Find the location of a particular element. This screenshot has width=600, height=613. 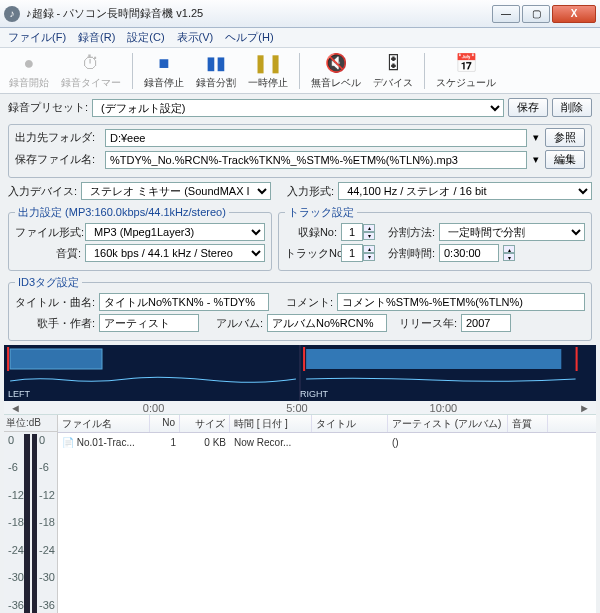

col-time: 時間 [ 日付 ] is located at coordinates (271, 424).